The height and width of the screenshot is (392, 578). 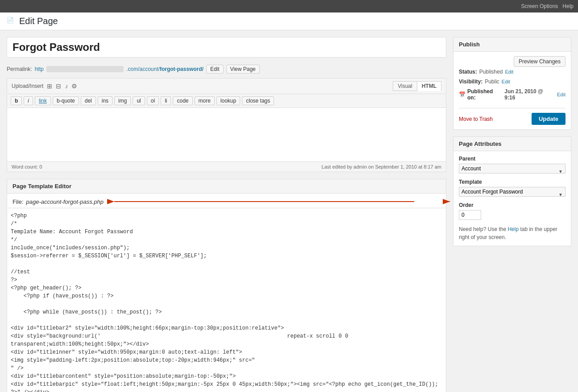 What do you see at coordinates (512, 95) in the screenshot?
I see `published-date-row: 📅 Published on: Jun 21, 2010 @ 9:16 Edit` at bounding box center [512, 95].